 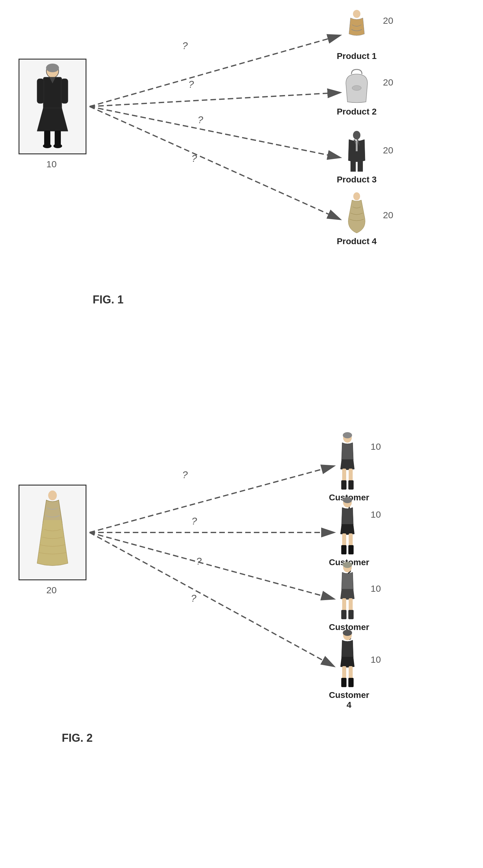 What do you see at coordinates (357, 213) in the screenshot?
I see `product4-figure` at bounding box center [357, 213].